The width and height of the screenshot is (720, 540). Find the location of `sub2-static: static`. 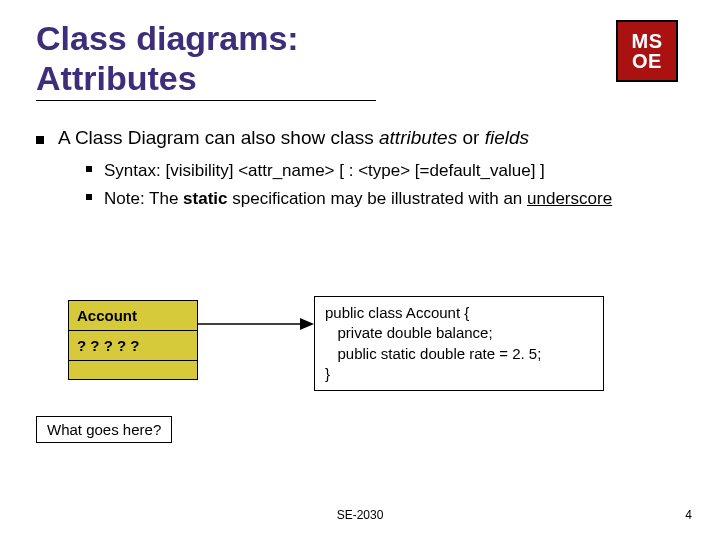

sub2-static: static is located at coordinates (205, 198).